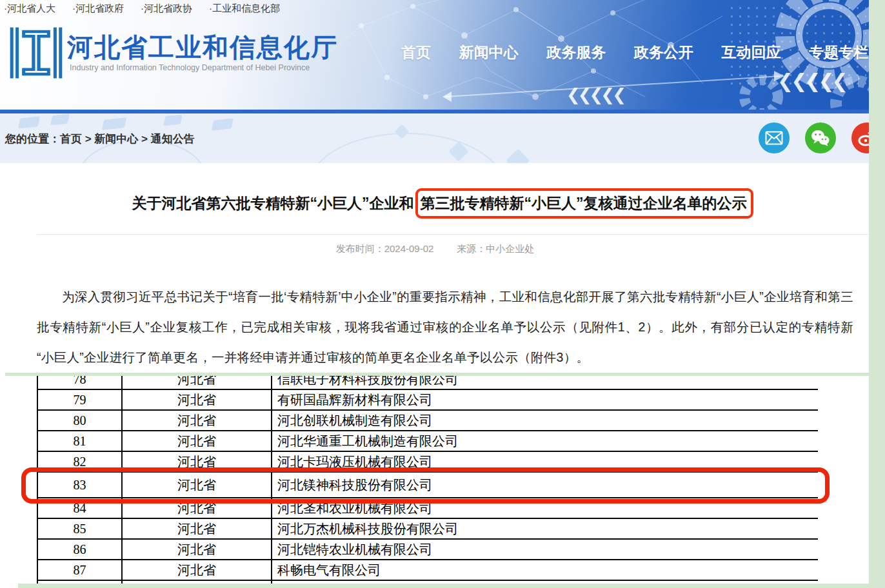 Image resolution: width=885 pixels, height=588 pixels. I want to click on table-row: 81 河北省 河北华通重工机械制造有限公司, so click(428, 441).